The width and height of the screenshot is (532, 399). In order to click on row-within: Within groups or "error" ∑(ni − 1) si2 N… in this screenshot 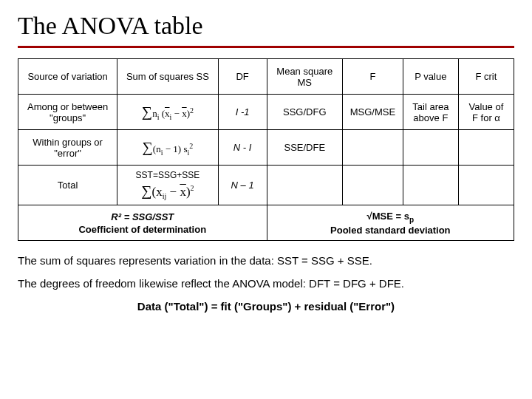, I will do `click(266, 148)`.